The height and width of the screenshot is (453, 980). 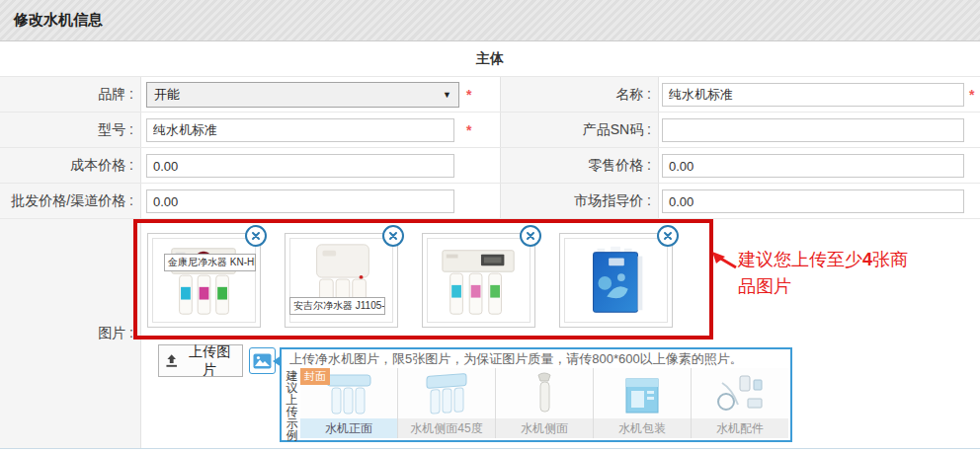 What do you see at coordinates (478, 280) in the screenshot?
I see `thumbnail-3-frame` at bounding box center [478, 280].